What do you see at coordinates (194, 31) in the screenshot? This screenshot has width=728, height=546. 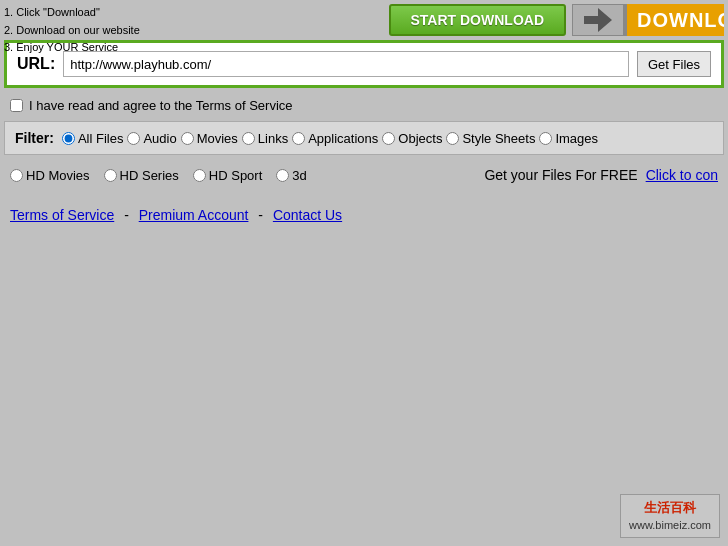 I see `instruction-line-2: 2. Download on our website` at bounding box center [194, 31].